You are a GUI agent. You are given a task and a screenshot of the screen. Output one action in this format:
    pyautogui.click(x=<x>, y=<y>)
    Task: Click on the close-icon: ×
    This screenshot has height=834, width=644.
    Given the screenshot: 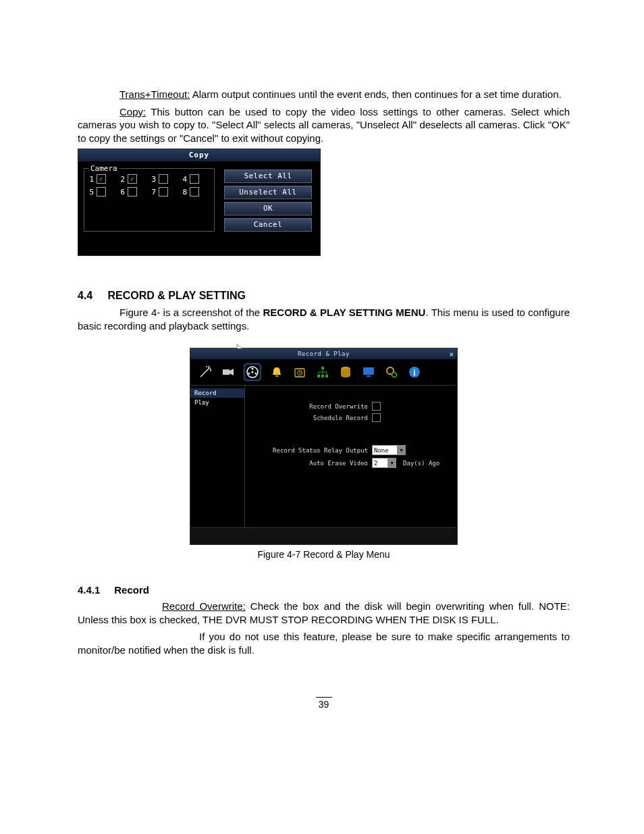 What is the action you would take?
    pyautogui.click(x=452, y=355)
    